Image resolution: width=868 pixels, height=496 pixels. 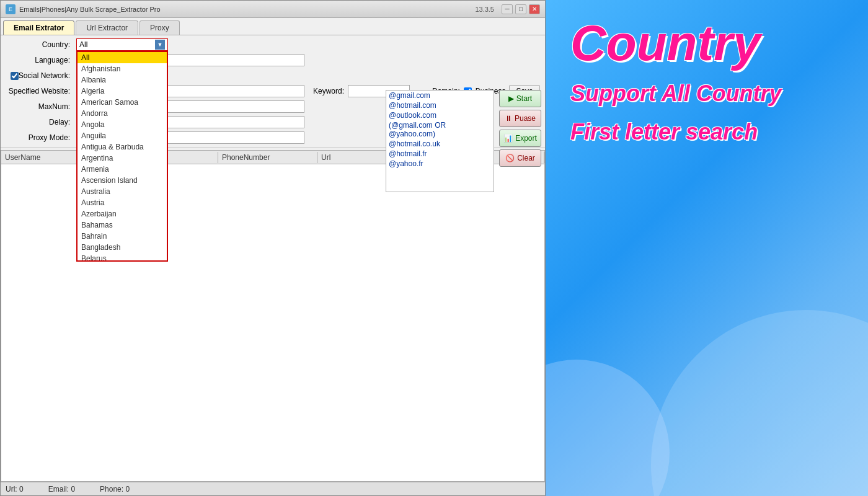 I want to click on phone-status: Phone: 0, so click(x=115, y=489).